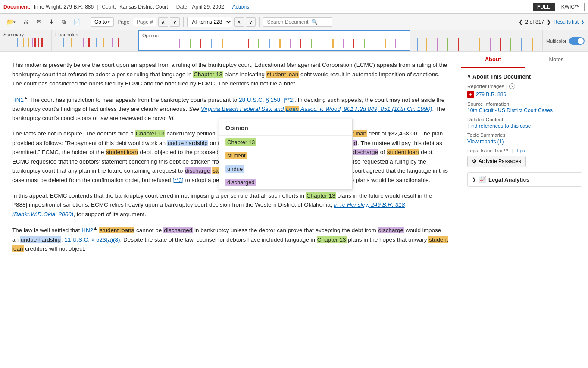 This screenshot has height=368, width=588. What do you see at coordinates (286, 154) in the screenshot?
I see `opinion-popup: Opinion Chapter 13 student undue dischar…` at bounding box center [286, 154].